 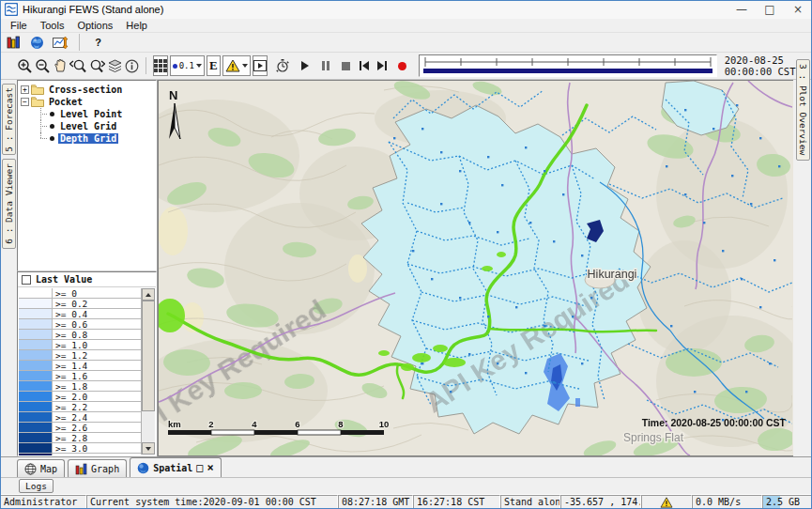 I want to click on tree-node-level-point: Level Point, so click(x=88, y=115).